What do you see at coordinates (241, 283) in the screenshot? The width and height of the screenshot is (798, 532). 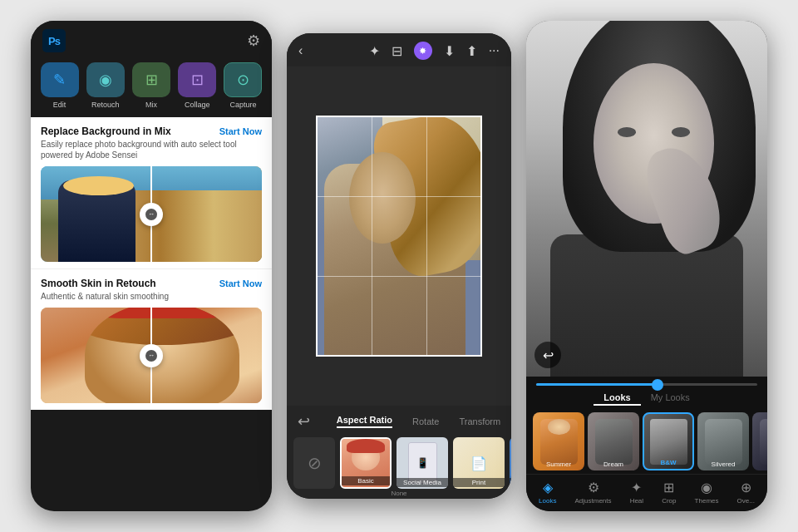 I see `promo2-start-btn: Start Now` at bounding box center [241, 283].